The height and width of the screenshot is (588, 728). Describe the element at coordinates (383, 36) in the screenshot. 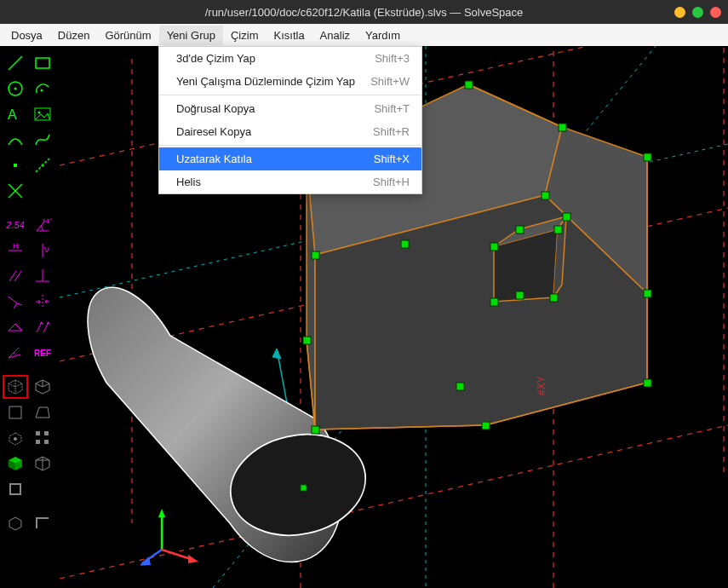

I see `menu-yardim: Yardım` at that location.